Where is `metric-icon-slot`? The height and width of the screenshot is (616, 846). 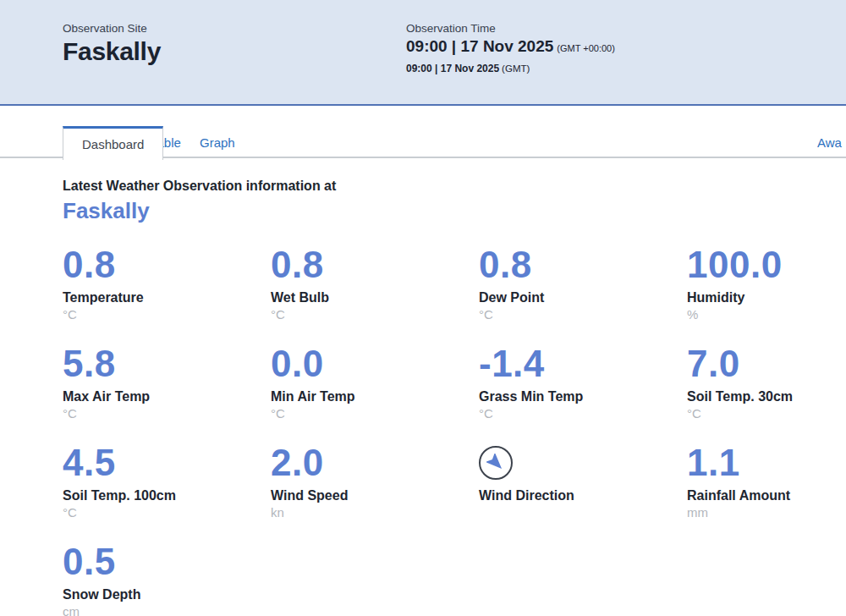 metric-icon-slot is located at coordinates (583, 463).